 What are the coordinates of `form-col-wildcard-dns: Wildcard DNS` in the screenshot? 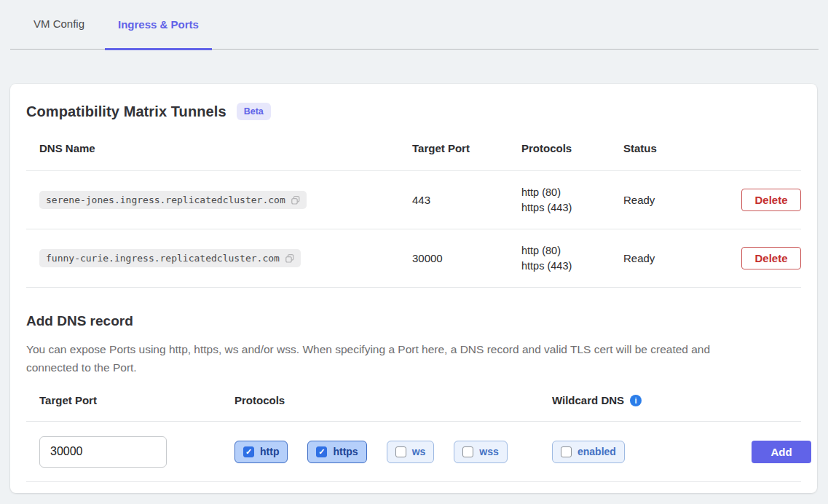 It's located at (588, 401).